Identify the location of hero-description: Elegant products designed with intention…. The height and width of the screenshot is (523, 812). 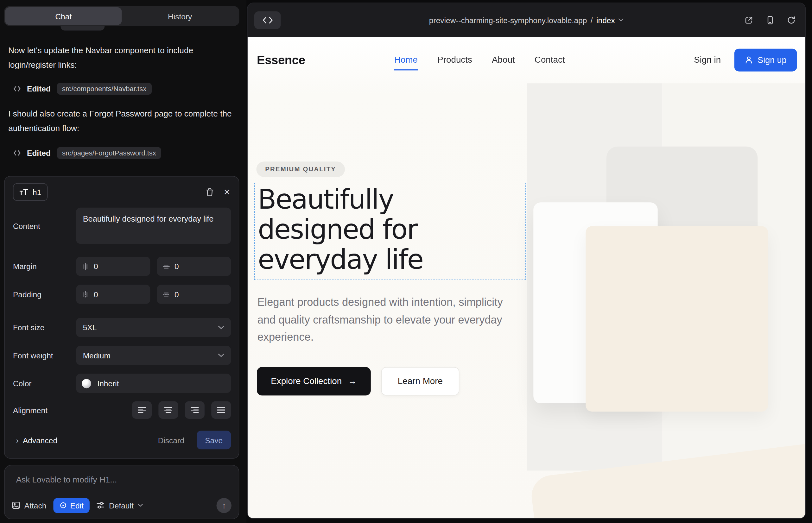
(381, 319).